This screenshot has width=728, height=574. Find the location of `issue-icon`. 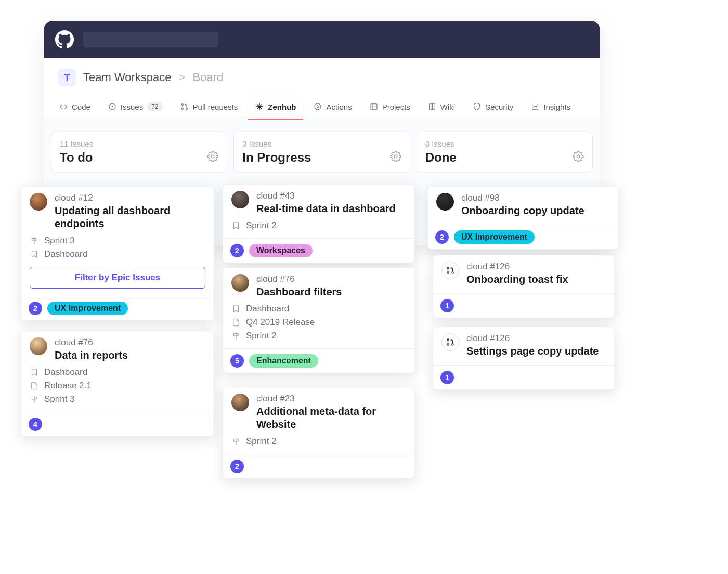

issue-icon is located at coordinates (112, 107).